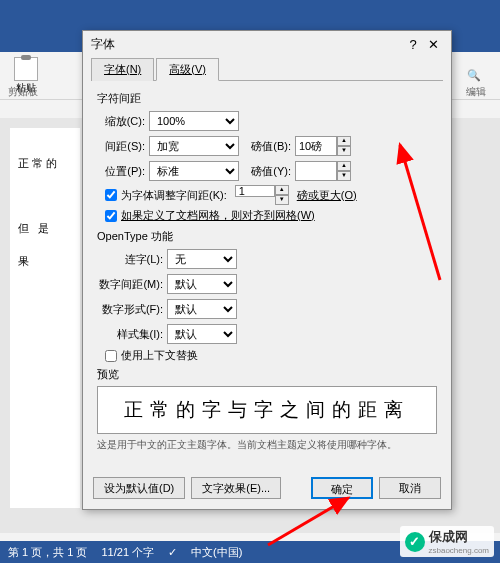 This screenshot has width=500, height=563. Describe the element at coordinates (474, 76) in the screenshot. I see `edit-group: 🔍 编辑` at that location.